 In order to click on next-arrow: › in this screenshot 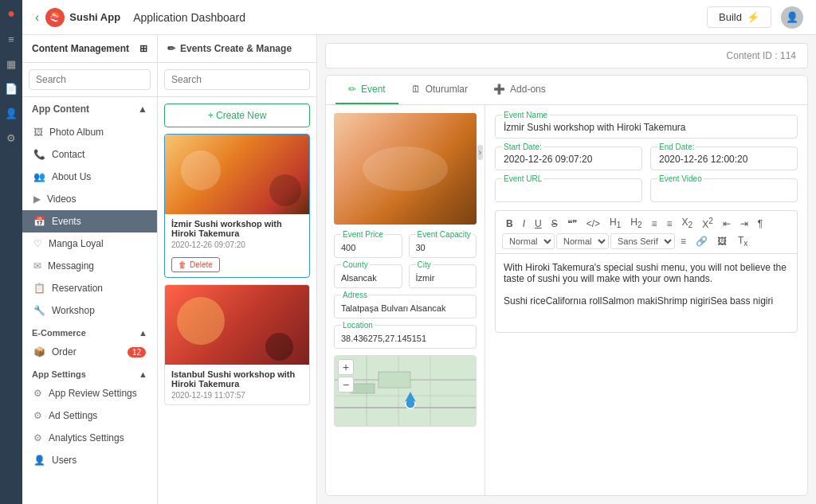, I will do `click(480, 153)`.